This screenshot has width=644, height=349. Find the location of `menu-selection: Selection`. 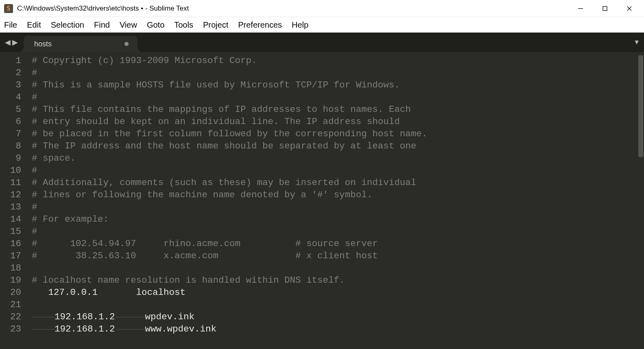

menu-selection: Selection is located at coordinates (68, 25).